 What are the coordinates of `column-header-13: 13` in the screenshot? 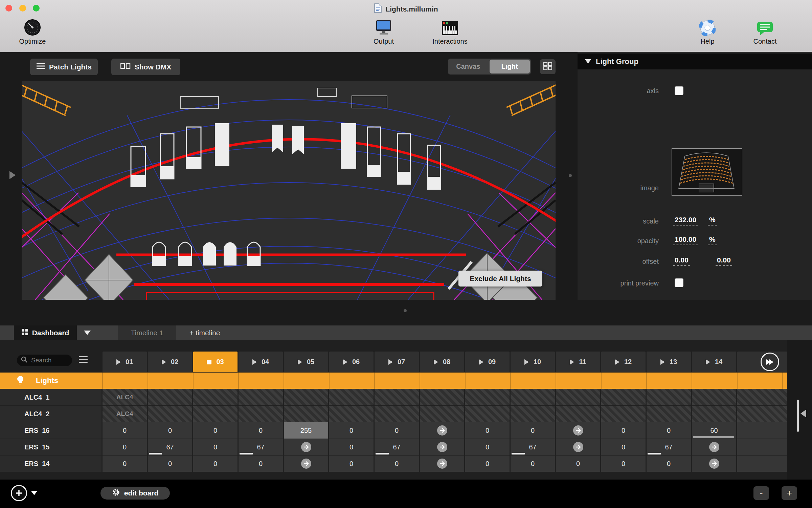 It's located at (669, 362).